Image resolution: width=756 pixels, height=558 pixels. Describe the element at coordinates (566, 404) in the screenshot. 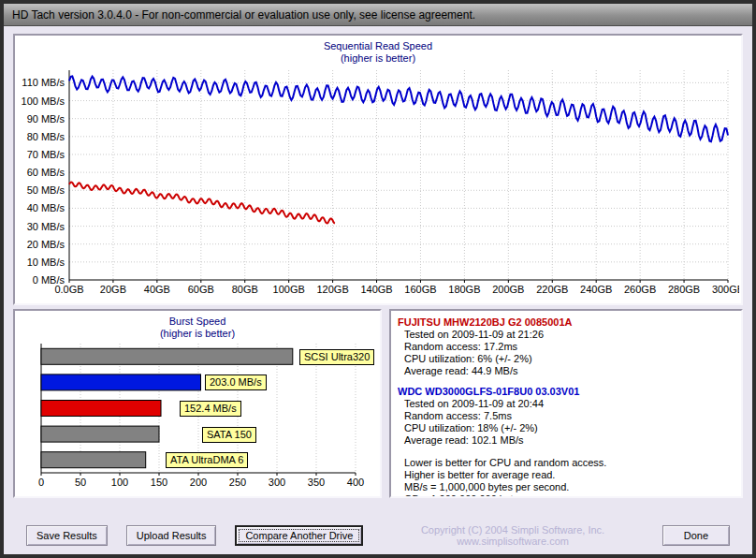

I see `drive2-tested-on: Tested on 2009-11-09 at 20:44` at that location.